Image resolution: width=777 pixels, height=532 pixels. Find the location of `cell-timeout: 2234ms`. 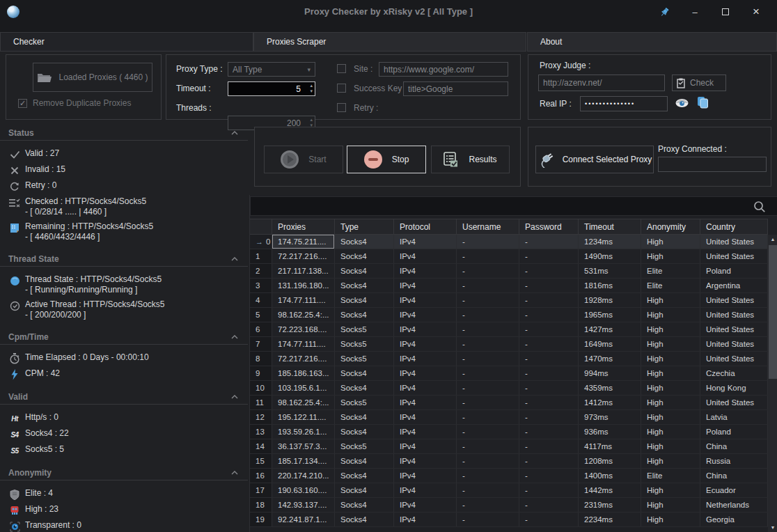

cell-timeout: 2234ms is located at coordinates (610, 519).